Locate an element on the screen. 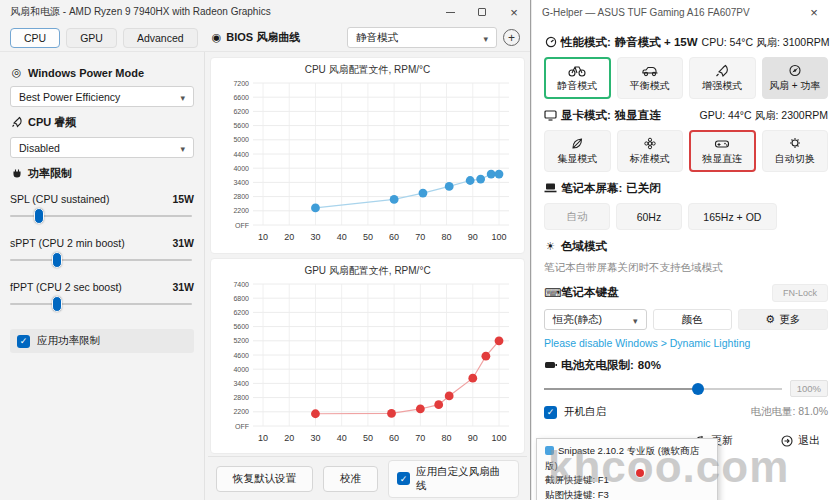  minimize-button is located at coordinates (450, 12).